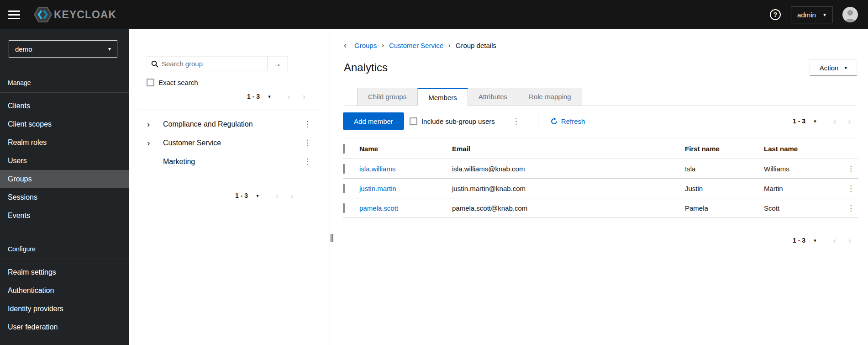  What do you see at coordinates (208, 124) in the screenshot?
I see `group-name: Compliance and Regulation` at bounding box center [208, 124].